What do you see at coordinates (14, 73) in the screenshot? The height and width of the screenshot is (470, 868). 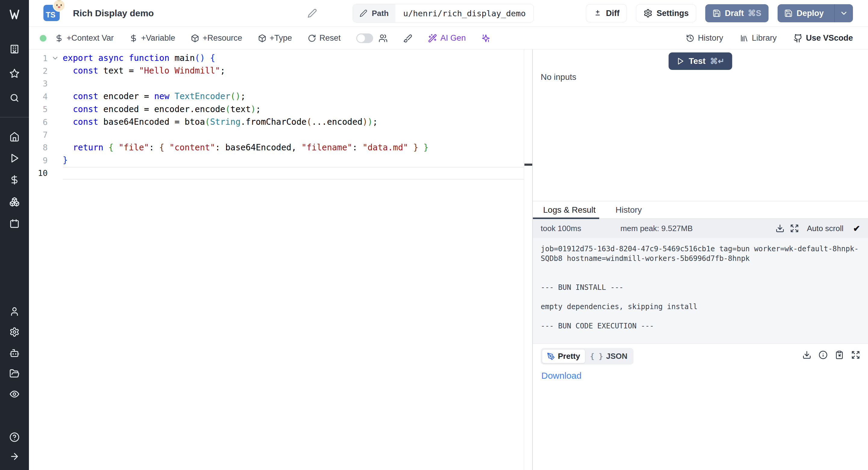 I see `star-icon` at bounding box center [14, 73].